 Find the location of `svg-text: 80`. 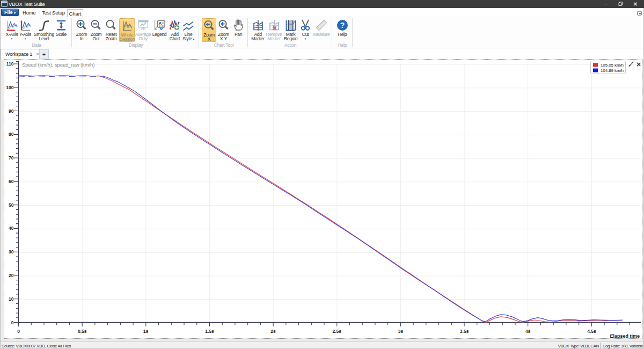

svg-text: 80 is located at coordinates (11, 134).